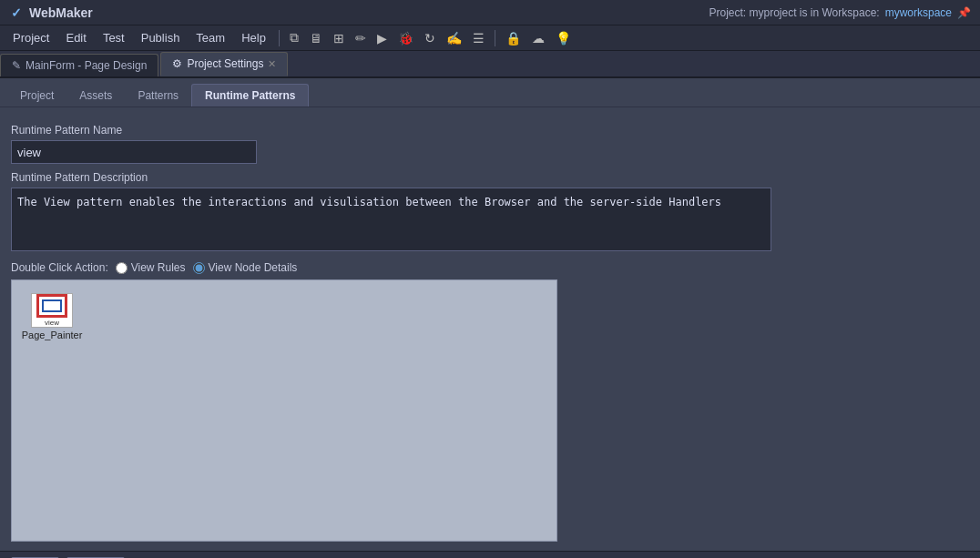 This screenshot has height=558, width=980. What do you see at coordinates (246, 268) in the screenshot?
I see `radio-view-node-label: View Node Details` at bounding box center [246, 268].